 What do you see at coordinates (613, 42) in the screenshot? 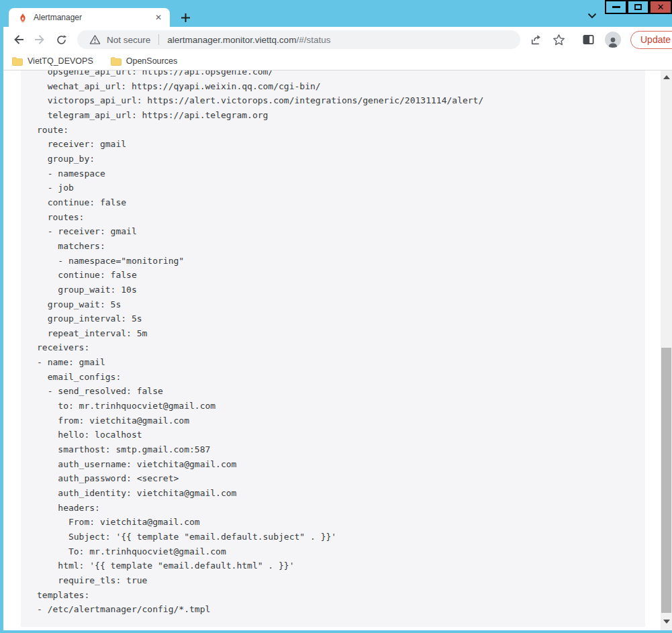
I see `person-icon` at bounding box center [613, 42].